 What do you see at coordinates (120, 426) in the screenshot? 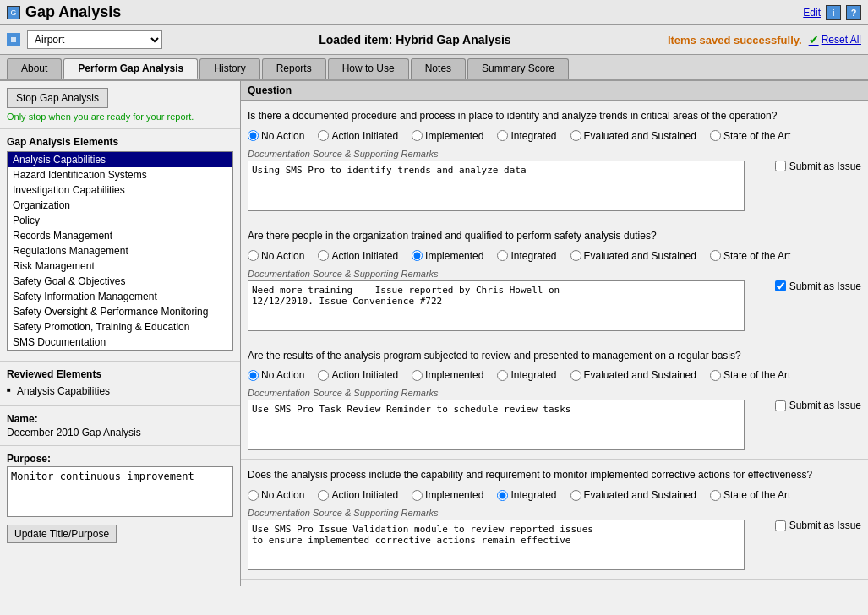
I see `name-section: Name: December 2010 Gap Analysis` at bounding box center [120, 426].